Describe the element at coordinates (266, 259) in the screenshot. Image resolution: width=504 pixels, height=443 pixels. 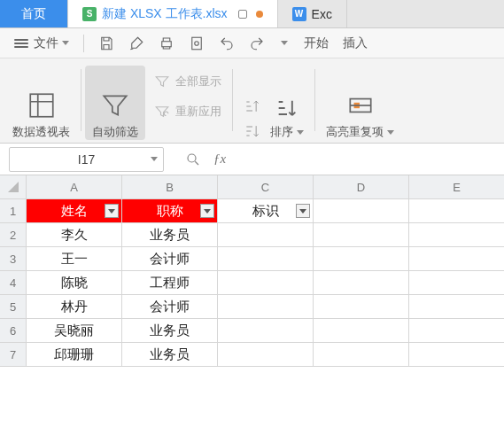
I see `cell-C3` at that location.